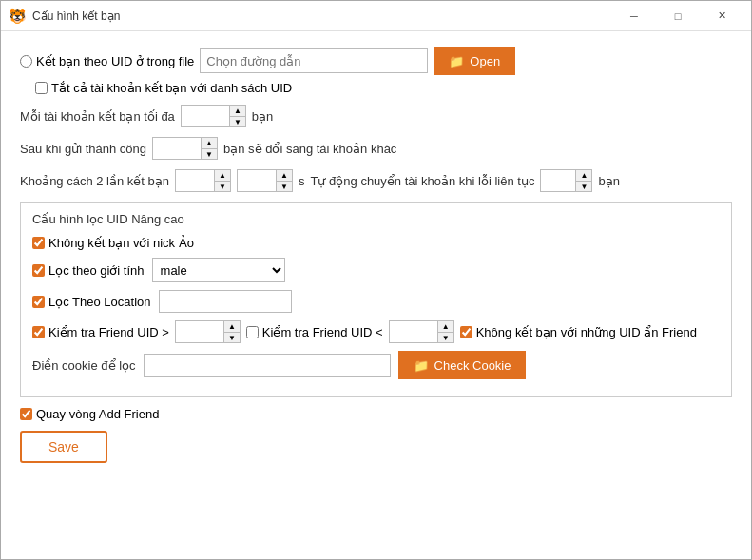 The image size is (752, 560). Describe the element at coordinates (422, 332) in the screenshot. I see `uid-check2-input-wrap: 1500 ▲ ▼` at that location.